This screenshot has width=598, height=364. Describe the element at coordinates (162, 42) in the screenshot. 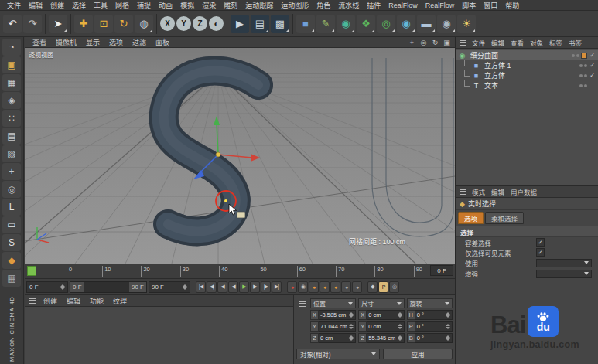

I see `viewport-menu-item: 面板` at that location.